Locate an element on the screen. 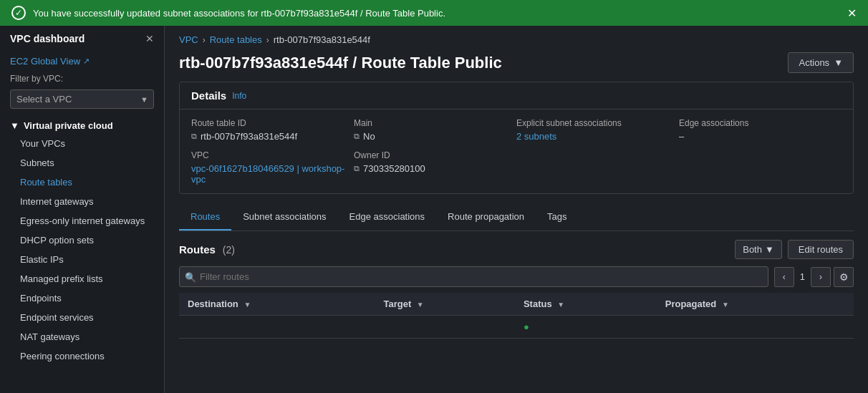 This screenshot has width=868, height=393. page-title: rtb-007b7f93a831e544f / Route Table Publ… is located at coordinates (478, 63).